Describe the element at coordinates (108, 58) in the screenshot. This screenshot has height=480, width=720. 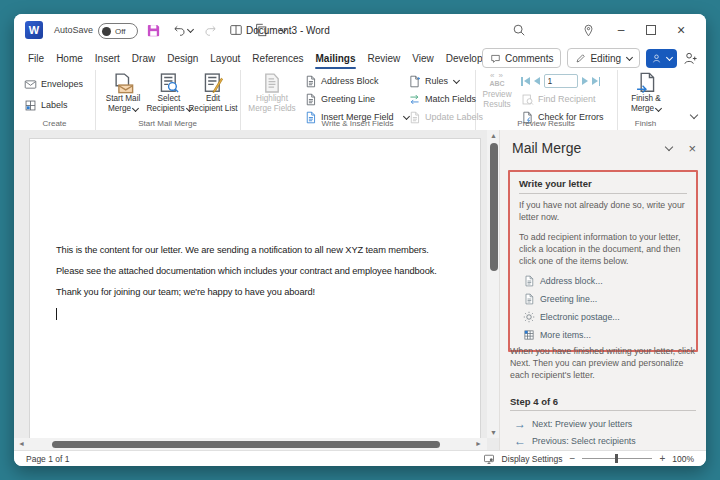
I see `tab-insert: Insert` at that location.